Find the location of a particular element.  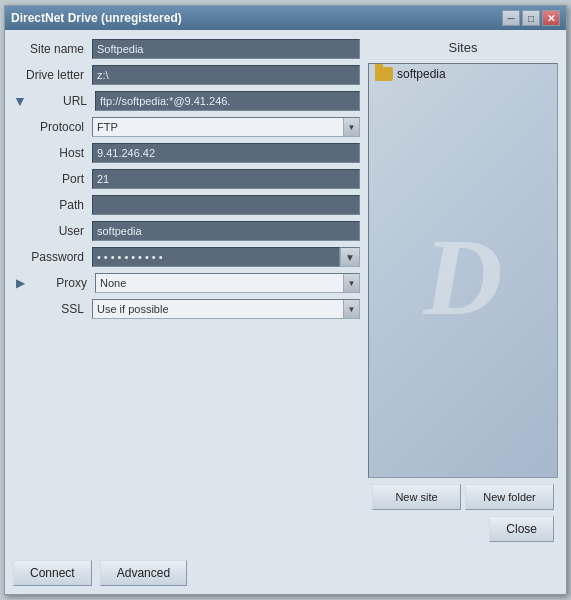

url-label: URL is located at coordinates (61, 101).